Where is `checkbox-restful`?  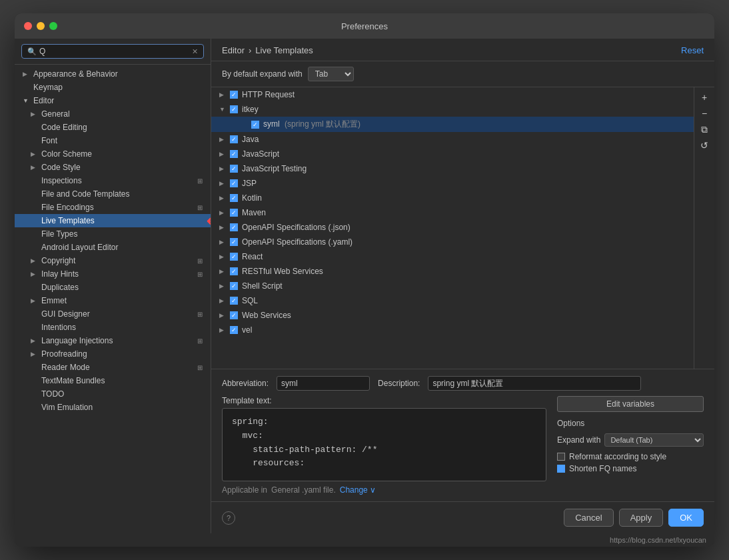
checkbox-restful is located at coordinates (234, 271).